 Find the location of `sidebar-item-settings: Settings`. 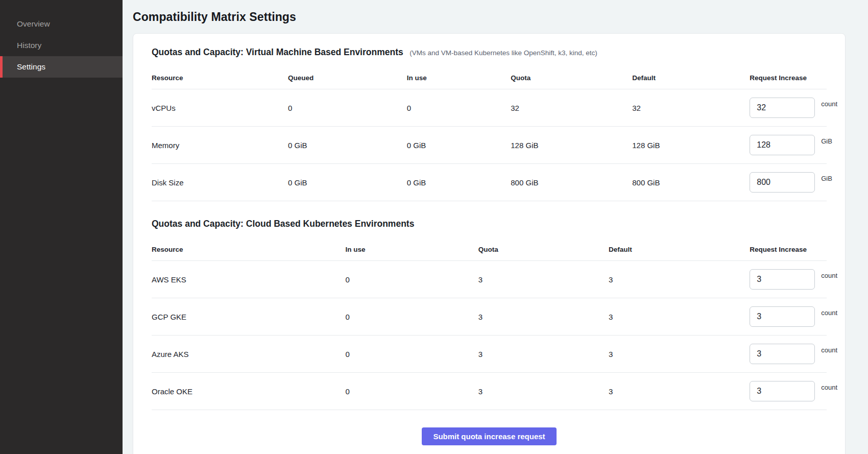

sidebar-item-settings: Settings is located at coordinates (61, 67).